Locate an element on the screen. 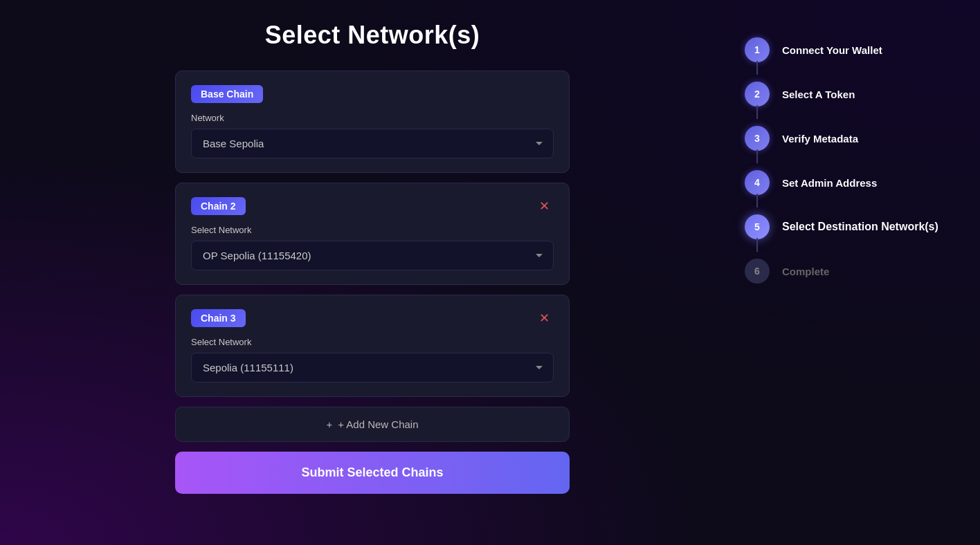 The height and width of the screenshot is (545, 980). add-chain-button: + + Add New Chain is located at coordinates (372, 425).